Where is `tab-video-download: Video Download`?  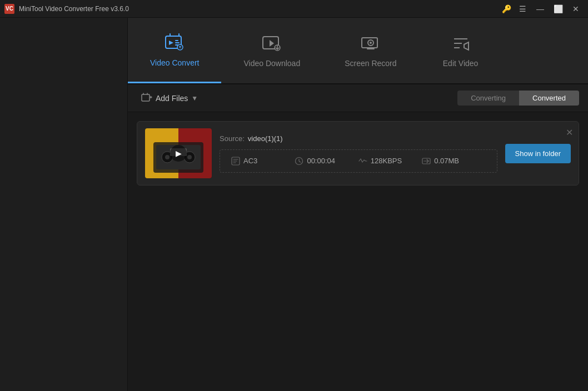 tab-video-download: Video Download is located at coordinates (272, 51).